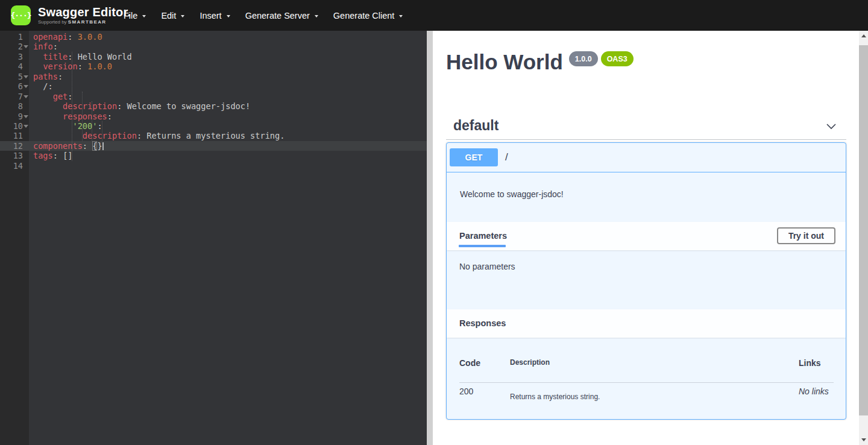  What do you see at coordinates (14, 146) in the screenshot?
I see `gutter-line-number: 12` at bounding box center [14, 146].